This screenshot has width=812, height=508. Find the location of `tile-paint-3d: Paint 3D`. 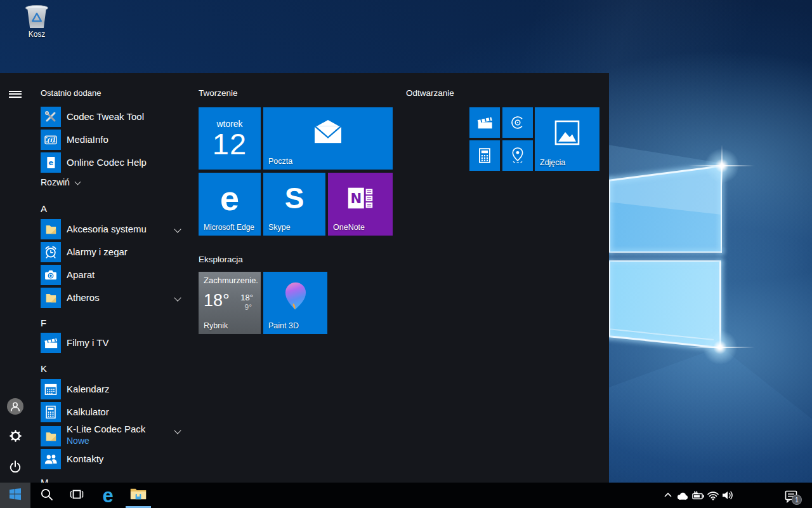

tile-paint-3d: Paint 3D is located at coordinates (296, 303).